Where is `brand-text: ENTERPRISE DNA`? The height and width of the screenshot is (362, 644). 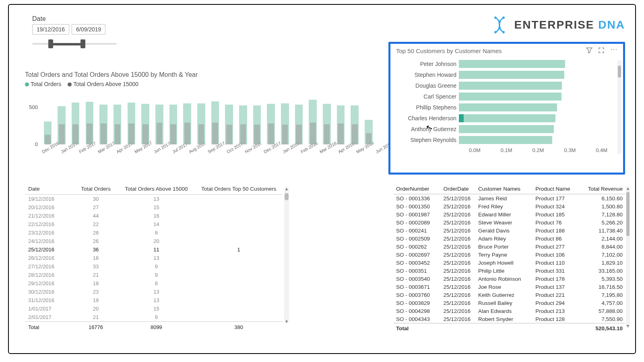
brand-text: ENTERPRISE DNA is located at coordinates (570, 25).